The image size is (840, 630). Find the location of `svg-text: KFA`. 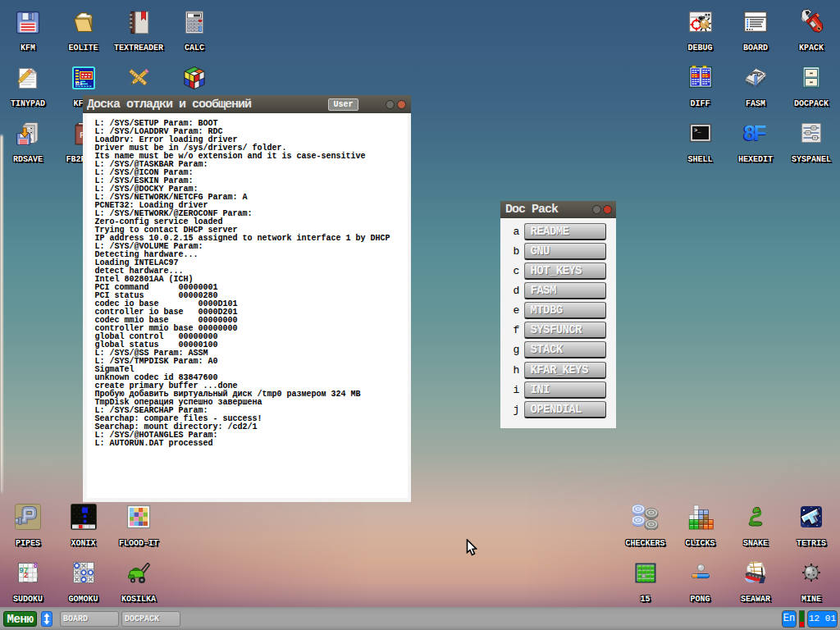

svg-text: KFA is located at coordinates (79, 84).